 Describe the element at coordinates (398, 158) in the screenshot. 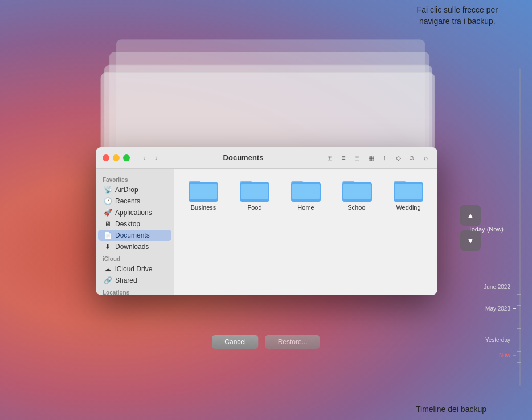

I see `tag-icon: ◇` at that location.